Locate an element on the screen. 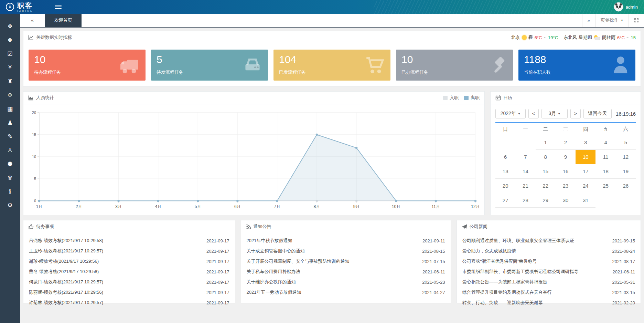 The width and height of the screenshot is (644, 323). calendar-date: 11 is located at coordinates (605, 157).